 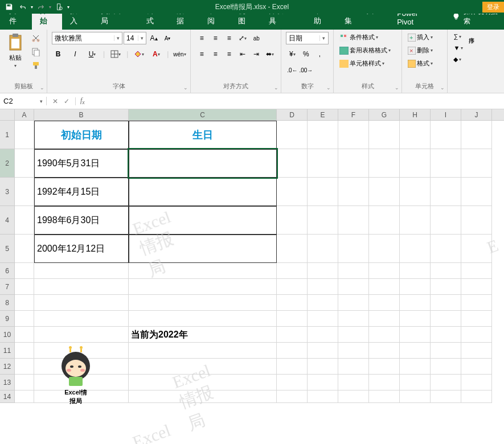 I want to click on number-format-dropdown: ▾, so click(x=323, y=38).